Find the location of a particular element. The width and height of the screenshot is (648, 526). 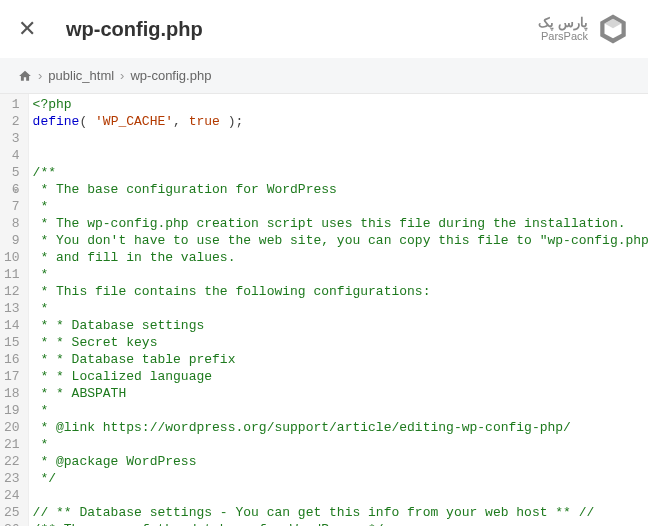

line-number: 19 is located at coordinates (12, 410).